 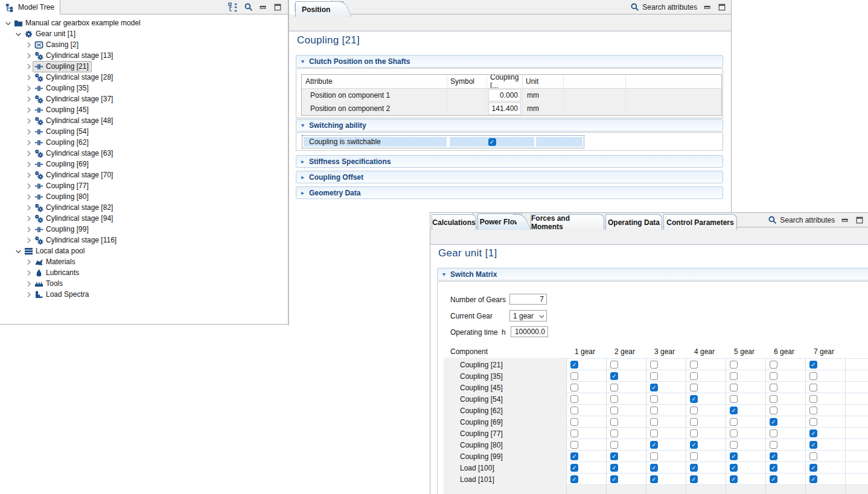 What do you see at coordinates (144, 142) in the screenshot?
I see `tree-item: Coupling [62]` at bounding box center [144, 142].